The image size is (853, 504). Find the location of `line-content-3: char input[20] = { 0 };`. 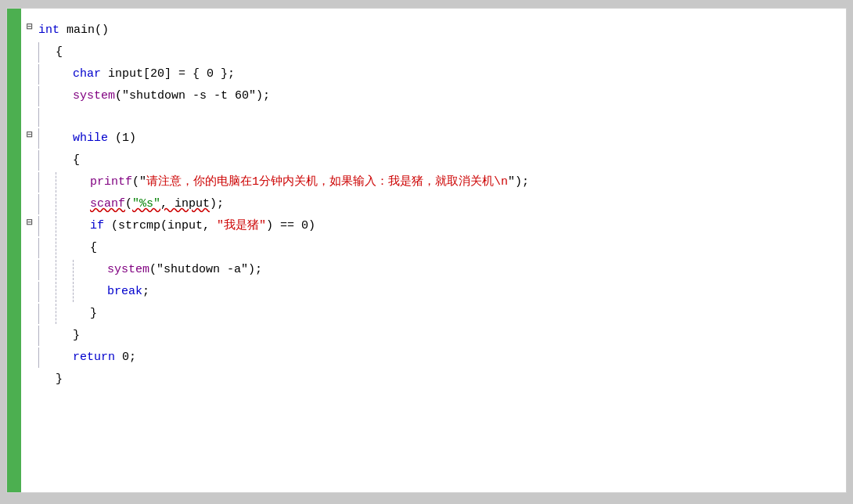

line-content-3: char input[20] = { 0 }; is located at coordinates (459, 74).